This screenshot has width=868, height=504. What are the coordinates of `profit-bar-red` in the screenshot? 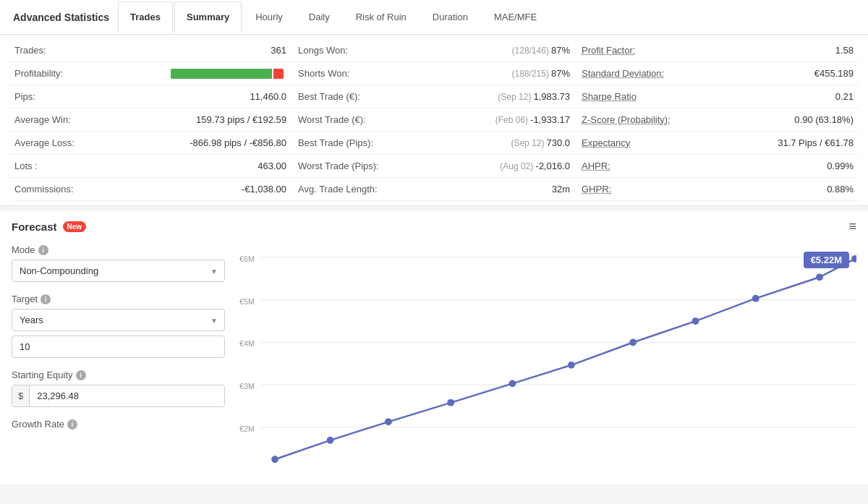 It's located at (278, 74).